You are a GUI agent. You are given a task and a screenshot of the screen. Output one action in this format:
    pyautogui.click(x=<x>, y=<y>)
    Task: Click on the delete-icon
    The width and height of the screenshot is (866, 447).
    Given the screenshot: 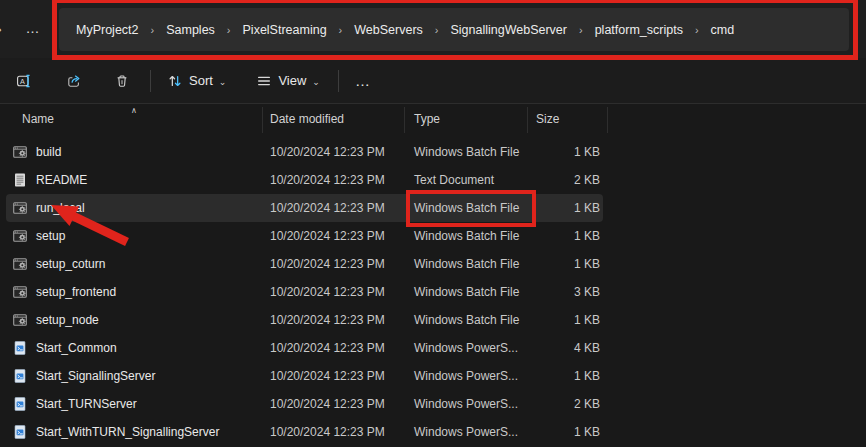 What is the action you would take?
    pyautogui.click(x=122, y=81)
    